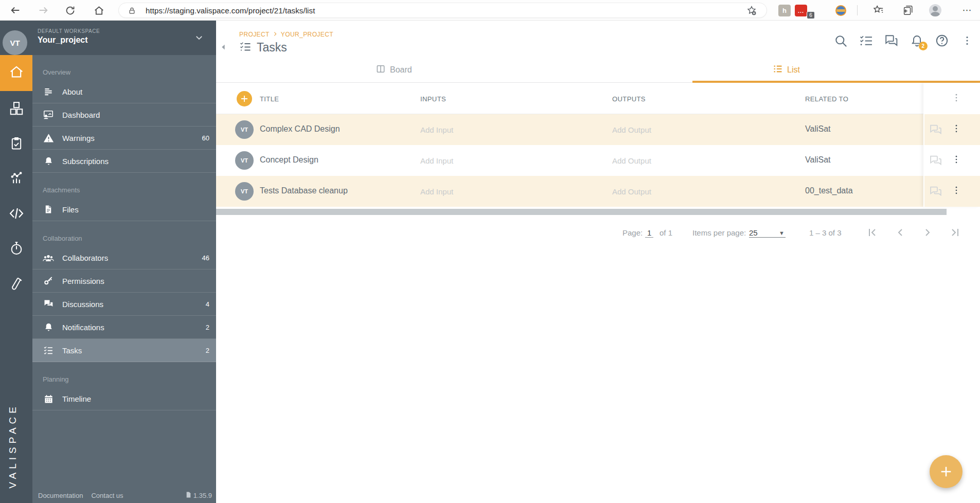 The image size is (980, 503). Describe the element at coordinates (598, 160) in the screenshot. I see `table-row: VT Concept Design Add Input Add Output V…` at that location.